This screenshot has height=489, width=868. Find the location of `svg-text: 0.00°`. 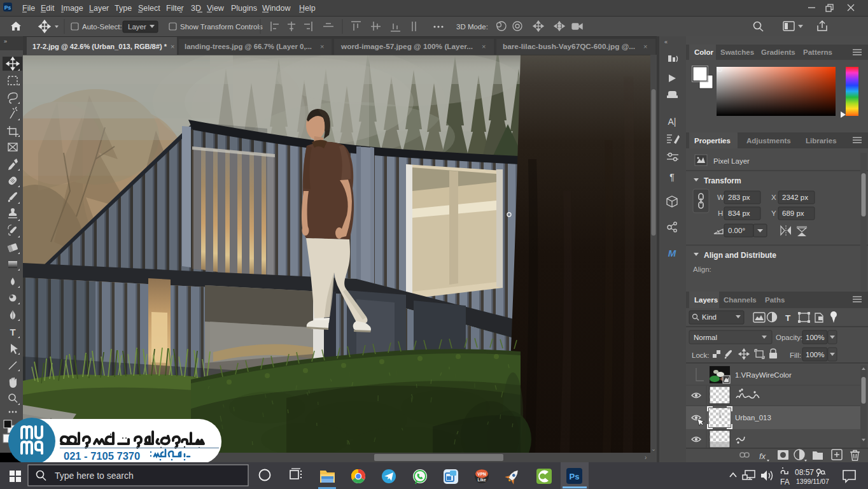

svg-text: 0.00° is located at coordinates (737, 230).